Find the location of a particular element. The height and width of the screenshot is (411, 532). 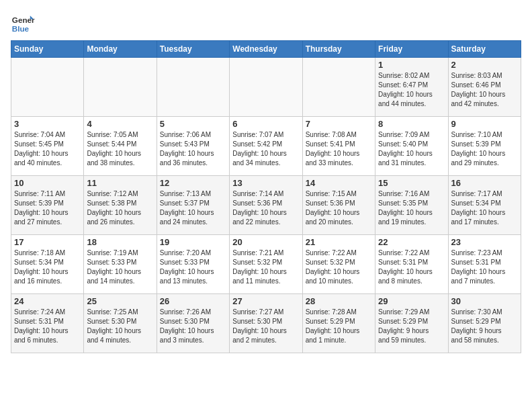

calendar-cell: 1Sunrise: 8:02 AM Sunset: 6:47 PM Daylig… is located at coordinates (412, 87).